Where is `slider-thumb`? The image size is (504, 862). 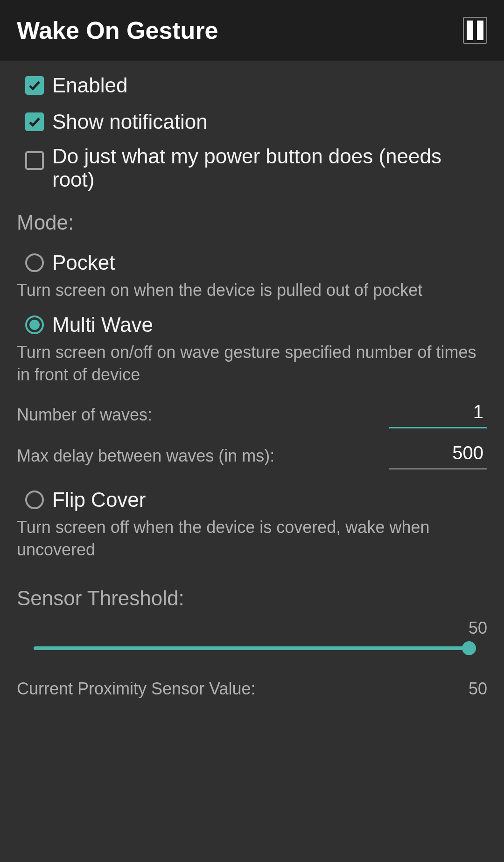 slider-thumb is located at coordinates (469, 648).